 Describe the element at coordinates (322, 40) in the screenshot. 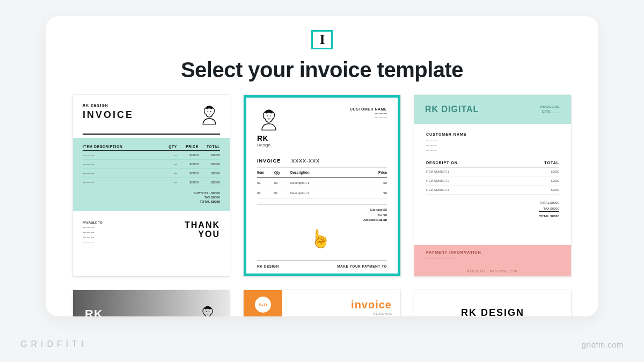

I see `app-logo-icon: I` at that location.